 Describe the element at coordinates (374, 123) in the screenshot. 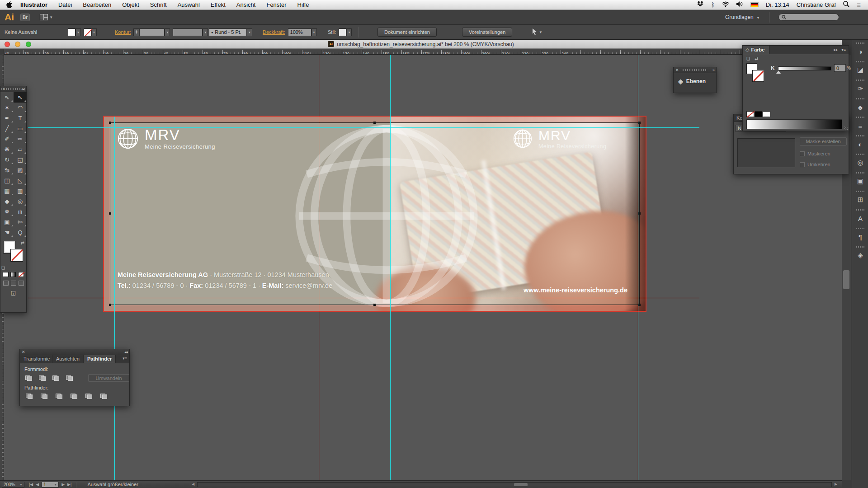

I see `anchor-point` at that location.